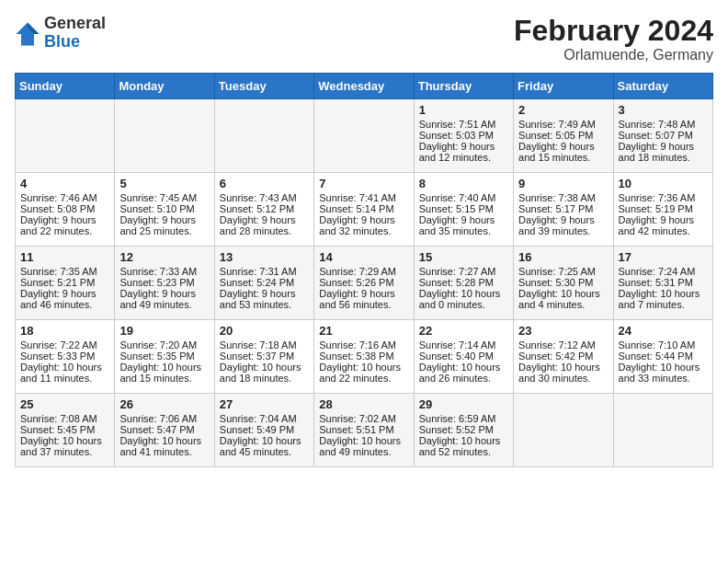 This screenshot has height=563, width=728. What do you see at coordinates (364, 405) in the screenshot?
I see `day-number: 28` at bounding box center [364, 405].